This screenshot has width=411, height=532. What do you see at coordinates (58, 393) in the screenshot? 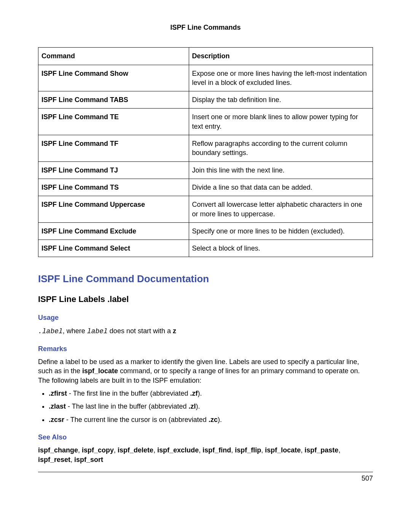
I see `label-name: .zfirst` at bounding box center [58, 393].